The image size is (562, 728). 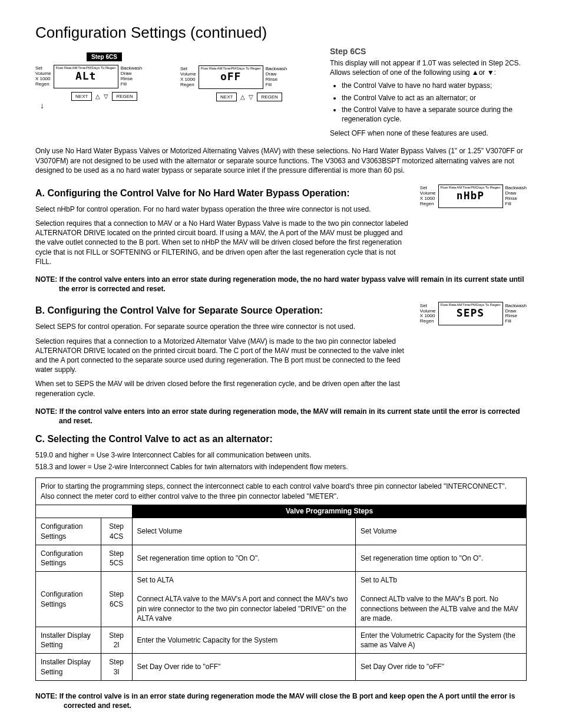 I want to click on step6cs-bullet: the Control Valve to have a separate sou…, so click(x=434, y=114).